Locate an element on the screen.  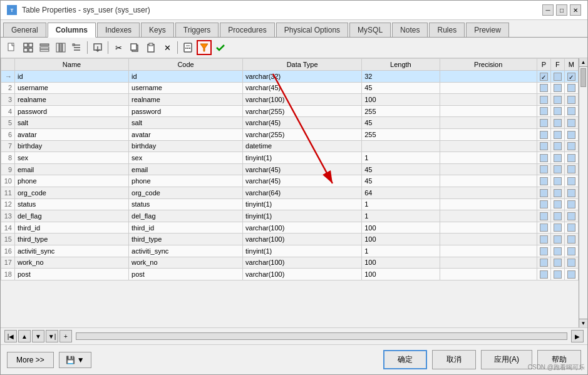
cancel-button: 取消 is located at coordinates (454, 359).